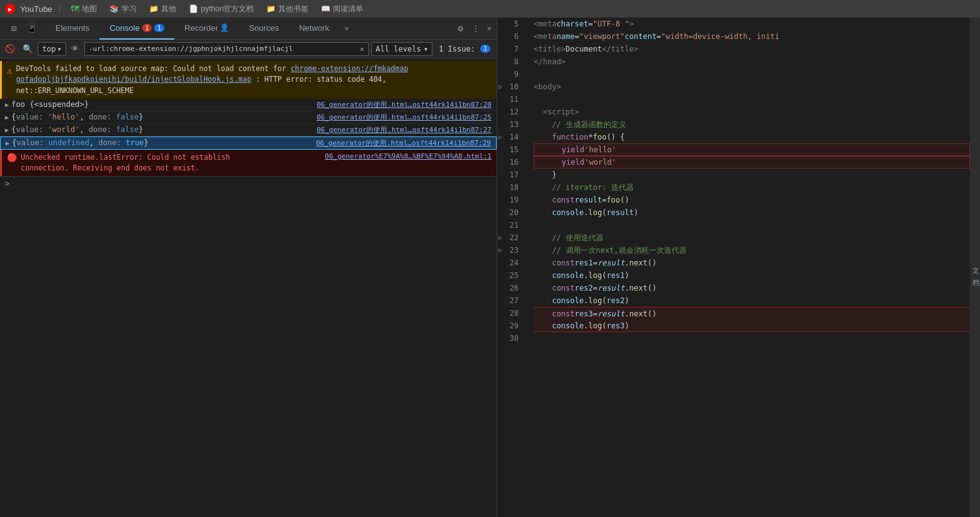  Describe the element at coordinates (248, 130) in the screenshot. I see `log-row-3: ▶ {value: 'world', done: false} 06_gener…` at that location.